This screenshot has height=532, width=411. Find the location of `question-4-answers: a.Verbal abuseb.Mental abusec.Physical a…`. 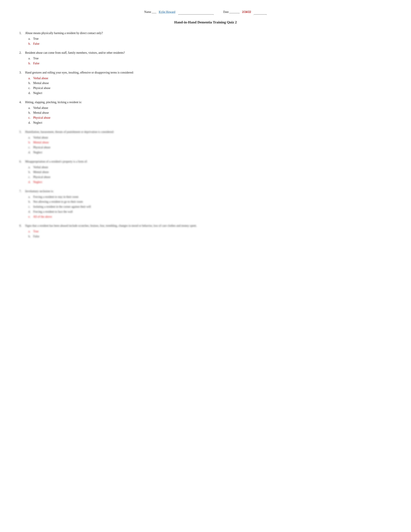

question-4-answers: a.Verbal abuseb.Mental abusec.Physical a… is located at coordinates (210, 115).